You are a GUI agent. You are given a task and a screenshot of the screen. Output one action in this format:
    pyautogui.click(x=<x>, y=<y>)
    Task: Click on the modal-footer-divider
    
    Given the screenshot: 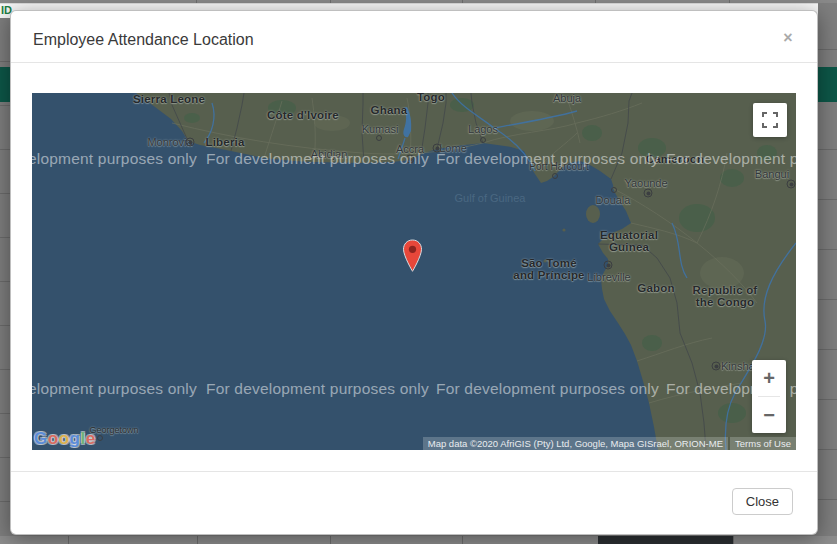 What is the action you would take?
    pyautogui.click(x=414, y=472)
    